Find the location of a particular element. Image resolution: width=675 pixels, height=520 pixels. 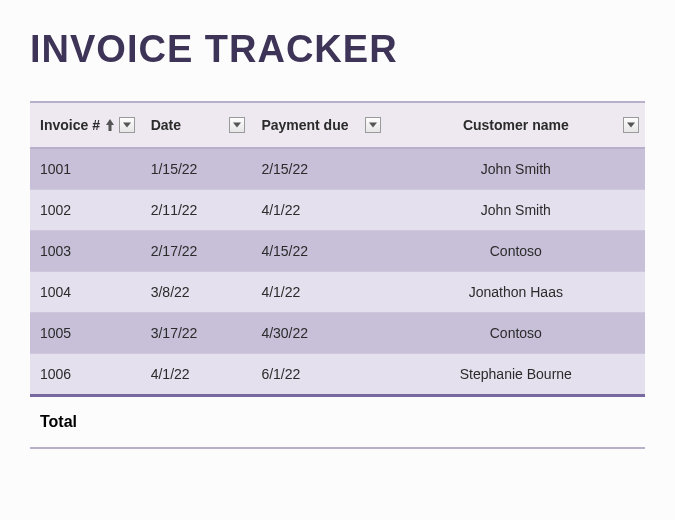

cell-date: 2/11/22 is located at coordinates (196, 210).